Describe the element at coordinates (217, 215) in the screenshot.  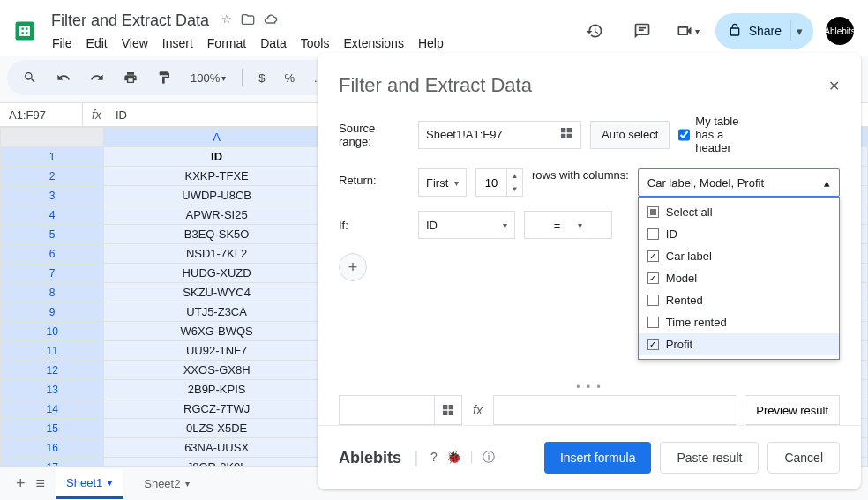
I see `cell: APWR-SI25` at that location.